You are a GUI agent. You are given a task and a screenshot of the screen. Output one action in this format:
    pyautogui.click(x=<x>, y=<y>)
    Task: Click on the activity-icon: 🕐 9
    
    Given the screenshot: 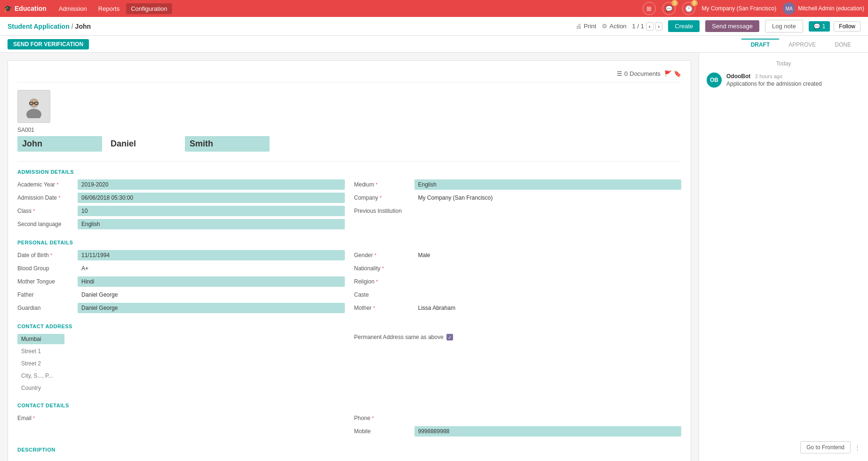 What is the action you would take?
    pyautogui.click(x=689, y=8)
    